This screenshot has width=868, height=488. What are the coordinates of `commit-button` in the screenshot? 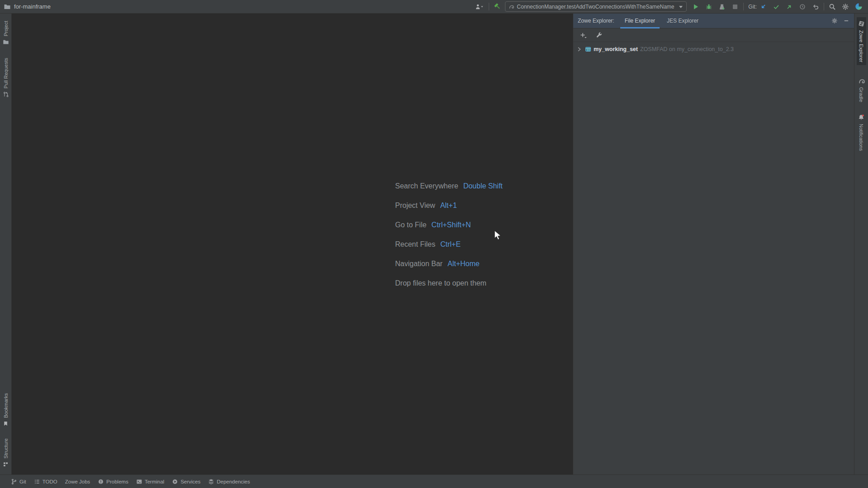 It's located at (776, 7).